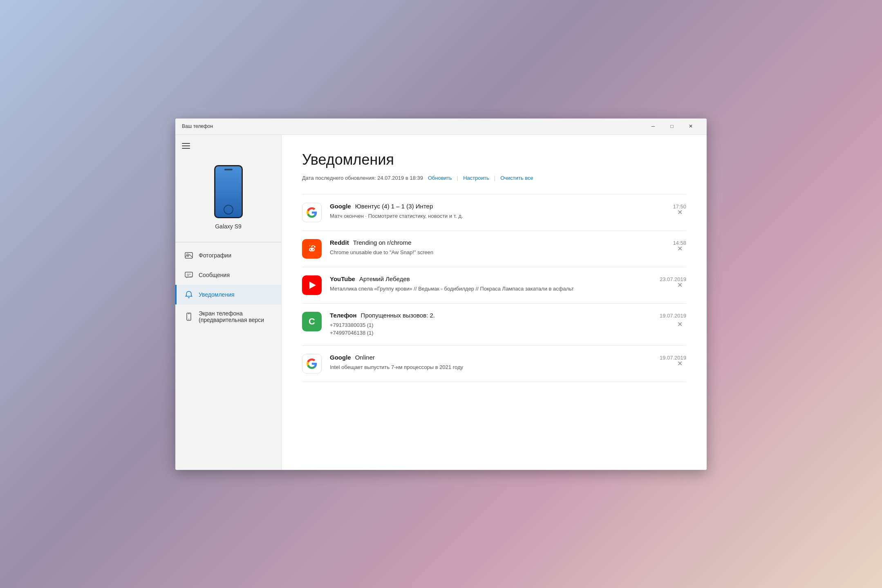  What do you see at coordinates (494, 212) in the screenshot?
I see `notification-item-google-1: Google Ювентус (4) 1 – 1 (3) Интер 17:50…` at bounding box center [494, 212].